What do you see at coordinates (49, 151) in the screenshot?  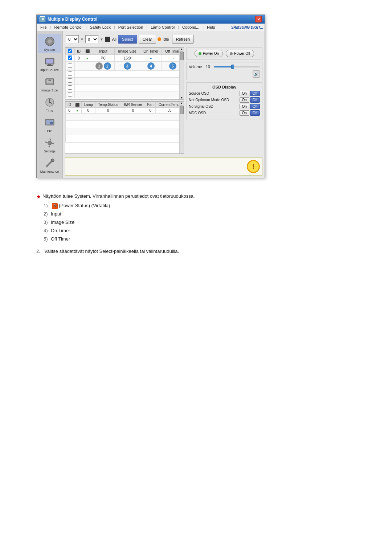 I see `sidebar-settings-label: Settings` at bounding box center [49, 151].